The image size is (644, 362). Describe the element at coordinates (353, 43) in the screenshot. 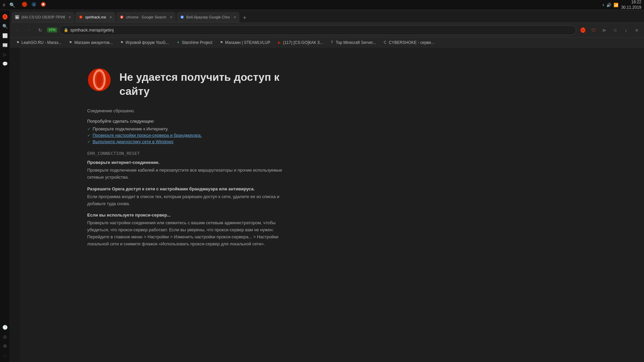

I see `bookmark-minecraft: T Top Minecraft Server...` at that location.